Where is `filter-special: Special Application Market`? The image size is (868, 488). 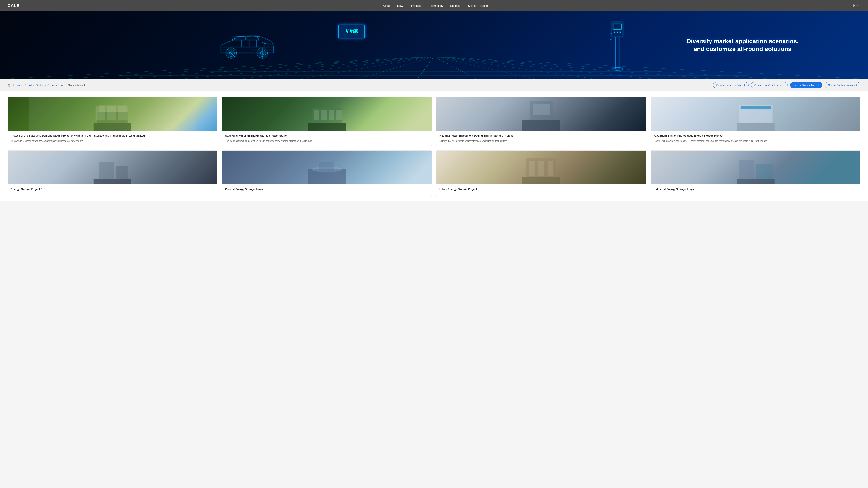
filter-special: Special Application Market is located at coordinates (842, 85).